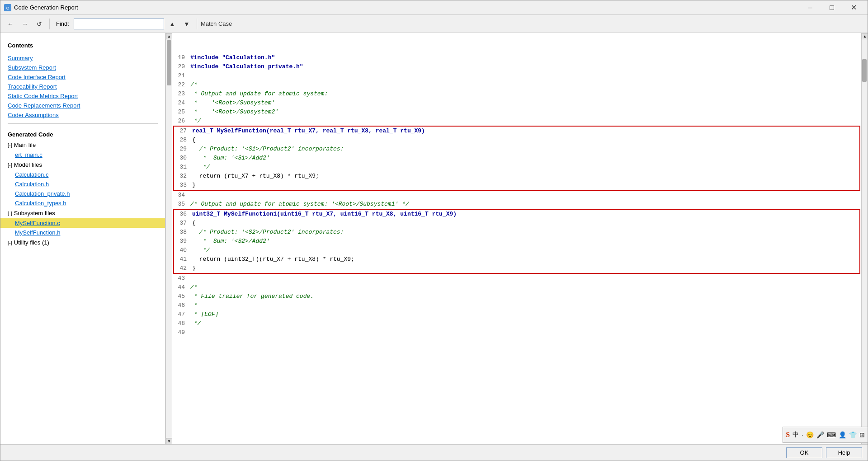 This screenshot has width=868, height=461. I want to click on line-number-44: 44, so click(180, 287).